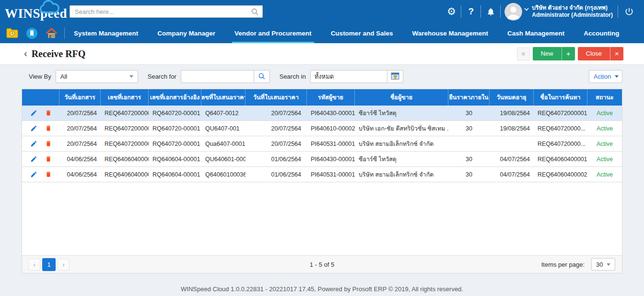 The width and height of the screenshot is (644, 296). I want to click on plus-icon: +, so click(568, 54).